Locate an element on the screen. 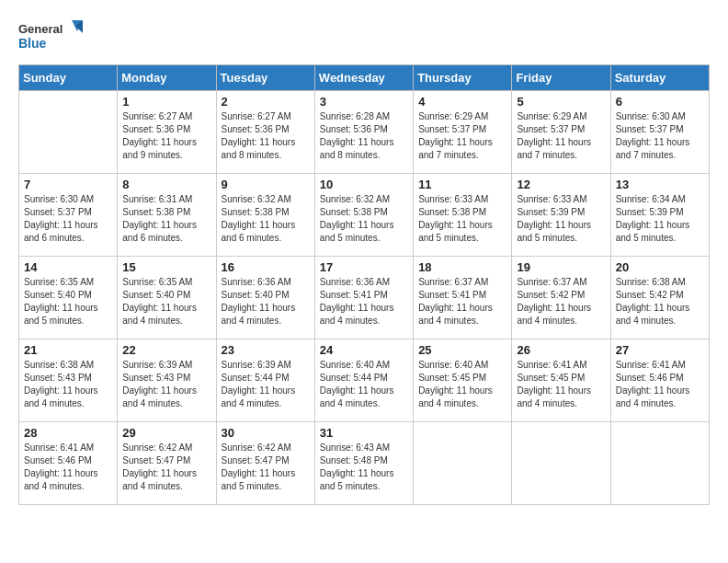 The height and width of the screenshot is (563, 728). calendar-cell: 20Sunrise: 6:38 AMSunset: 5:42 PMDayligh… is located at coordinates (660, 298).